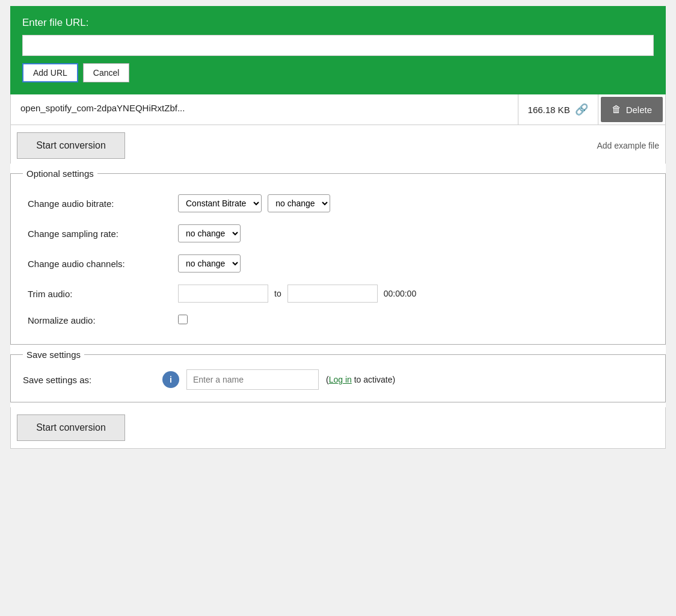  Describe the element at coordinates (71, 428) in the screenshot. I see `start-conversion-button-bottom: Start conversion` at that location.